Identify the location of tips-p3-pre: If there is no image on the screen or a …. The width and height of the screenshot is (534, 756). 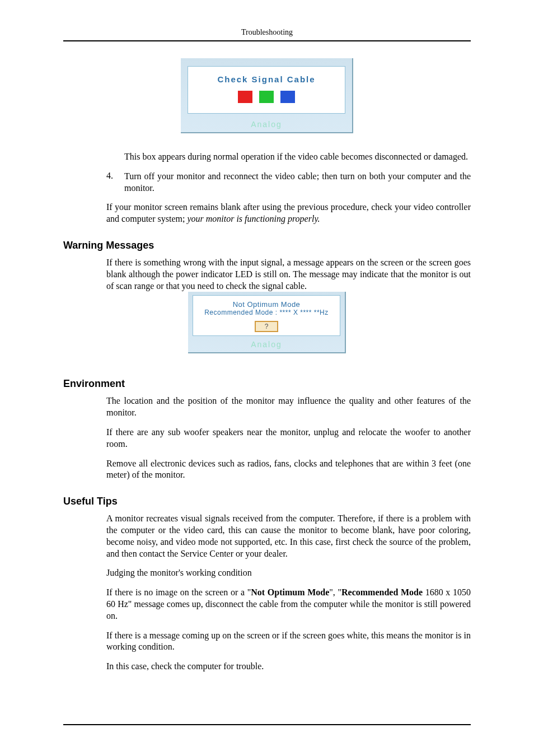
(179, 592).